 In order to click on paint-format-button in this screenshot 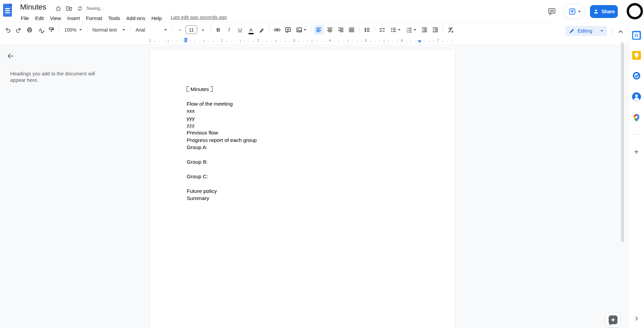, I will do `click(51, 30)`.